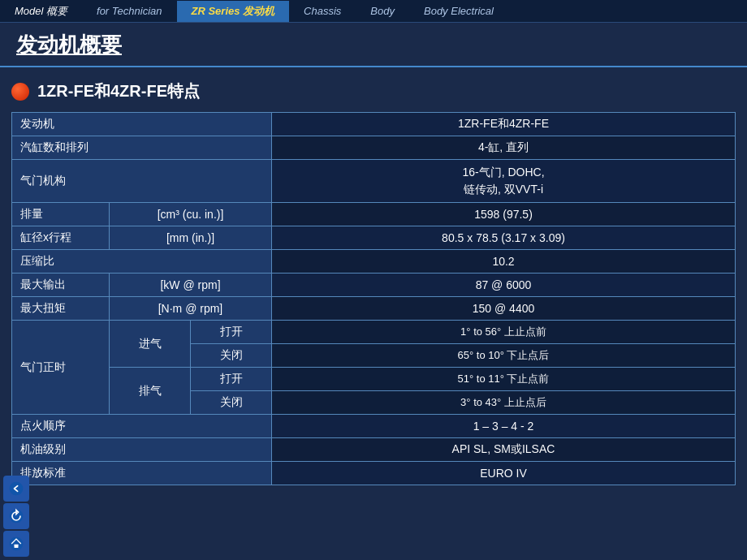 The height and width of the screenshot is (560, 747). I want to click on label-valve-timing: 气门正时, so click(61, 368).